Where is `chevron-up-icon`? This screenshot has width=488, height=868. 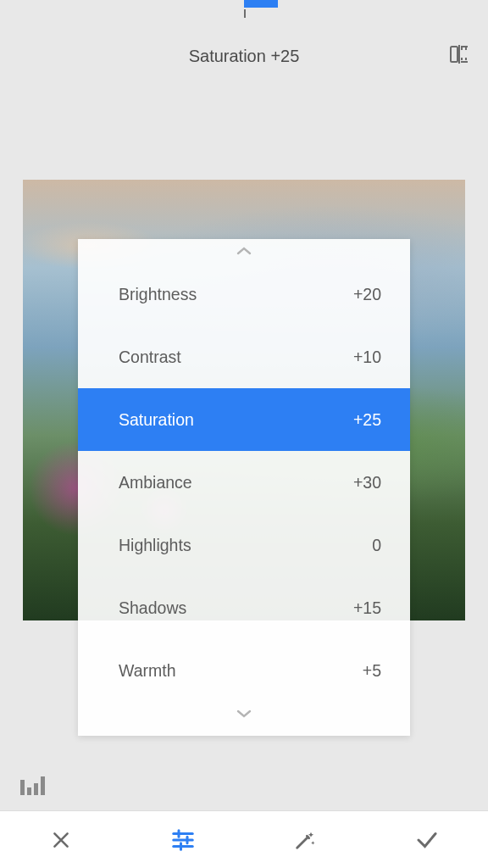 chevron-up-icon is located at coordinates (244, 251).